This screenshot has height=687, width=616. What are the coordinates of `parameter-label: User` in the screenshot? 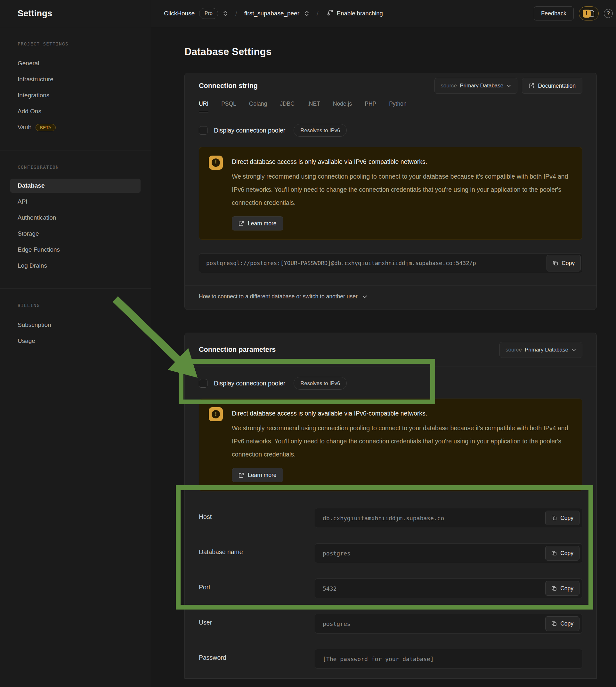 It's located at (257, 620).